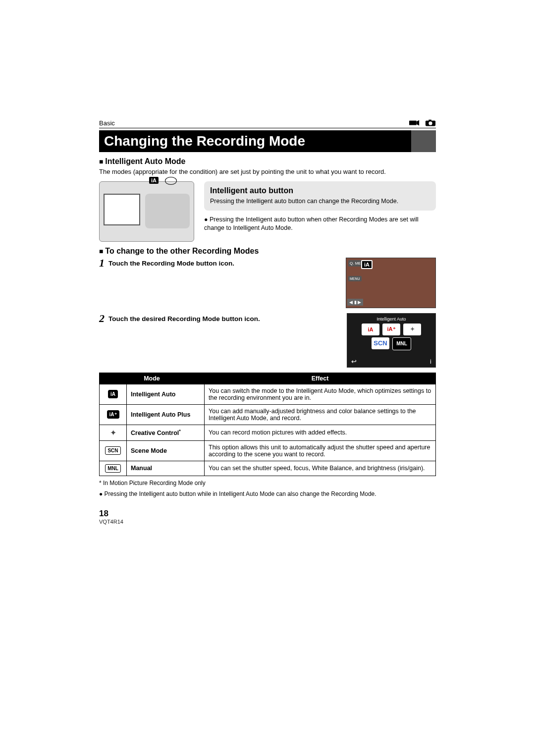  I want to click on mode-icon-cell: ✦, so click(113, 432).